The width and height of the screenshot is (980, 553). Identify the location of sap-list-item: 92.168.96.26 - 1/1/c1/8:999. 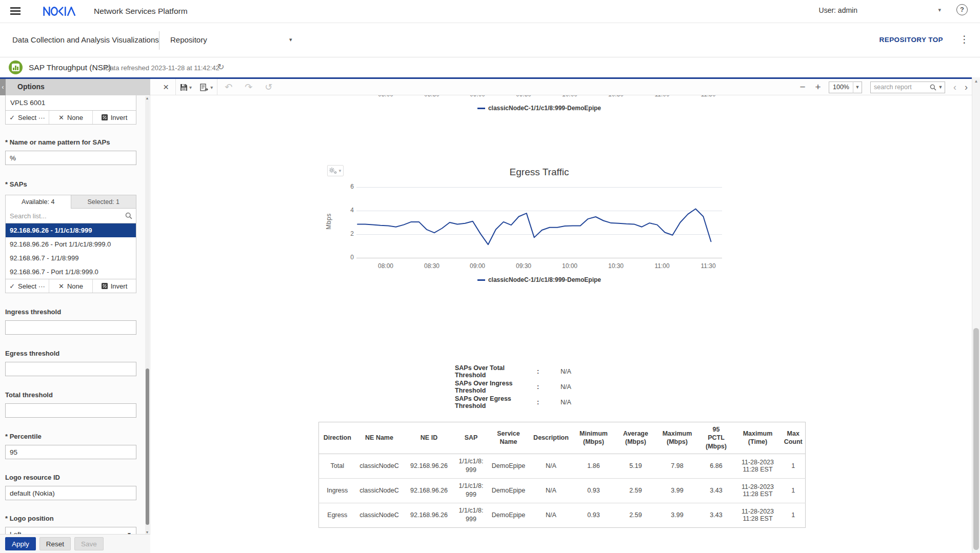
(71, 231).